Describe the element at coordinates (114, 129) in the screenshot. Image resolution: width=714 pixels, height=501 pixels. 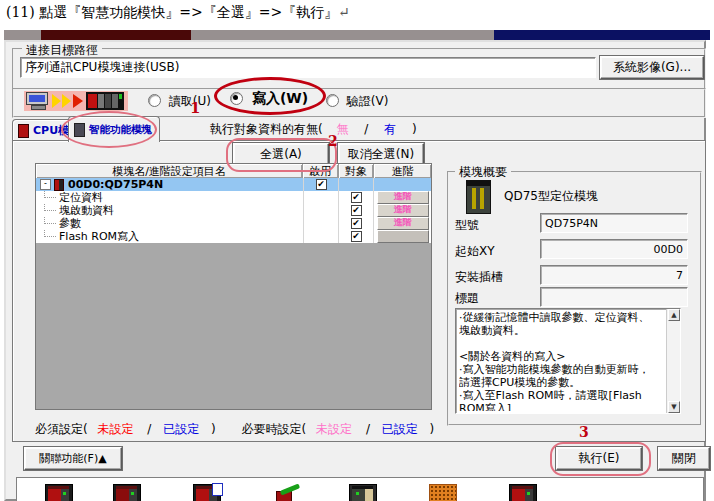
I see `tab-intelligent-module: 智能功能模塊` at that location.